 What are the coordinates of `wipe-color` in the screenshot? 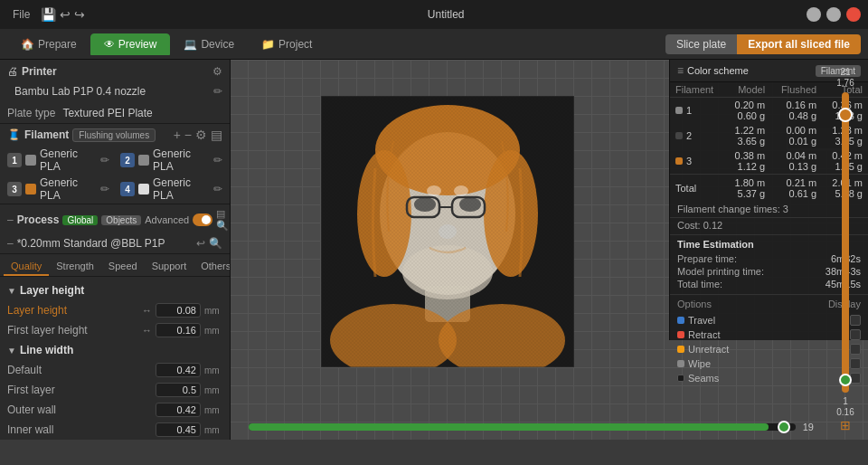 It's located at (681, 364).